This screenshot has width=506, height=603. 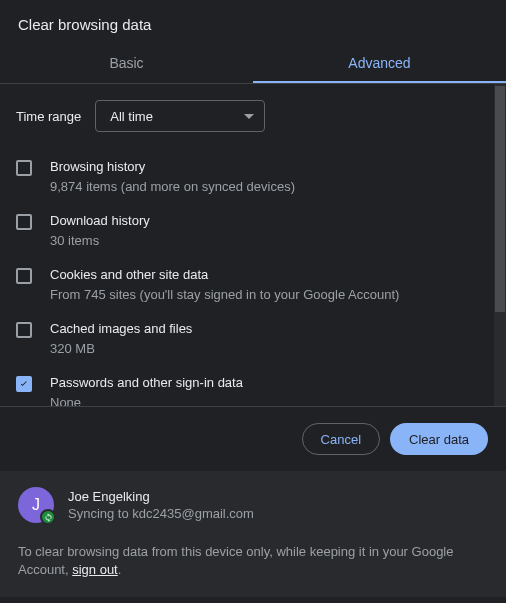 What do you see at coordinates (24, 222) in the screenshot?
I see `checkbox-download-history` at bounding box center [24, 222].